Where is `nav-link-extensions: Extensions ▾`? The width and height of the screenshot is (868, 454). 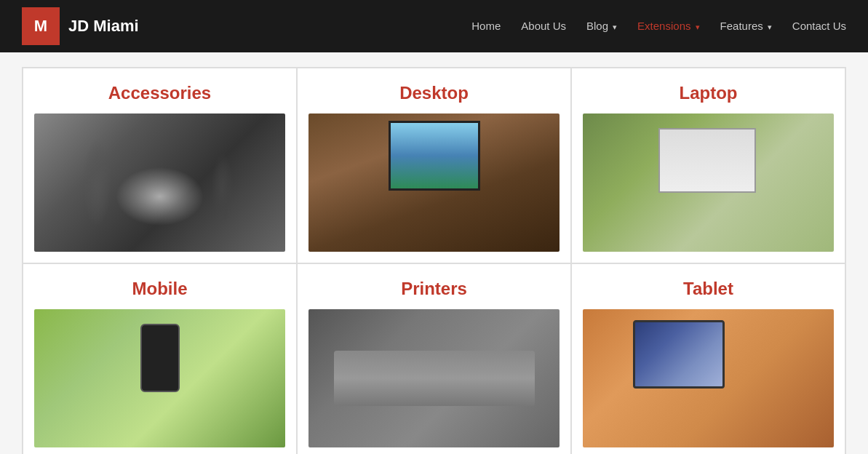 nav-link-extensions: Extensions ▾ is located at coordinates (668, 26).